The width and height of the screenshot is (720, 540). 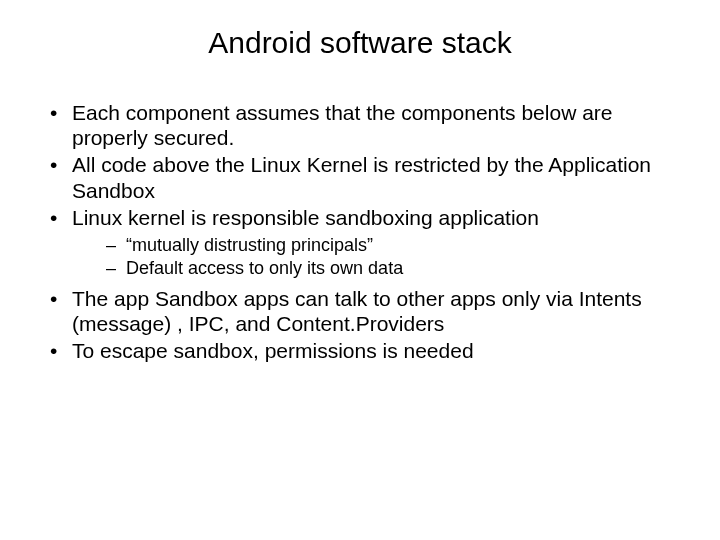 What do you see at coordinates (360, 350) in the screenshot?
I see `bullet-item: To escape sandbox, permissions is needed` at bounding box center [360, 350].